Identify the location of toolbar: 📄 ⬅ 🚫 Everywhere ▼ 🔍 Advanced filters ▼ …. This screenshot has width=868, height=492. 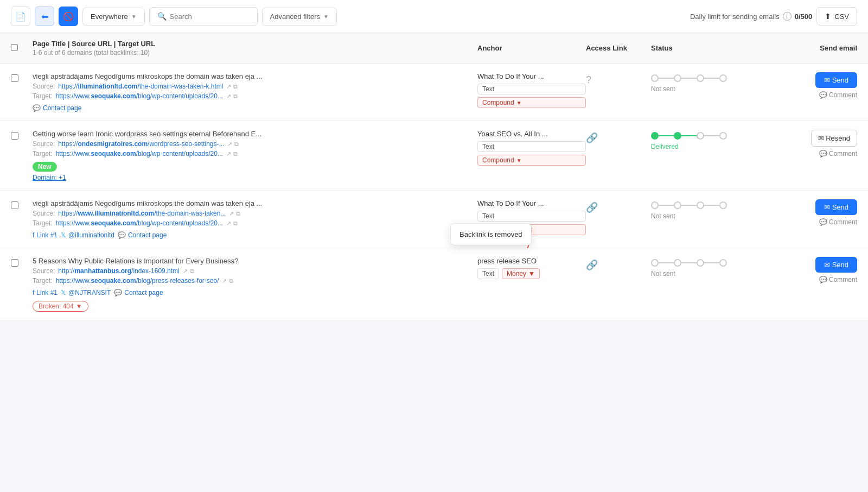
(434, 16).